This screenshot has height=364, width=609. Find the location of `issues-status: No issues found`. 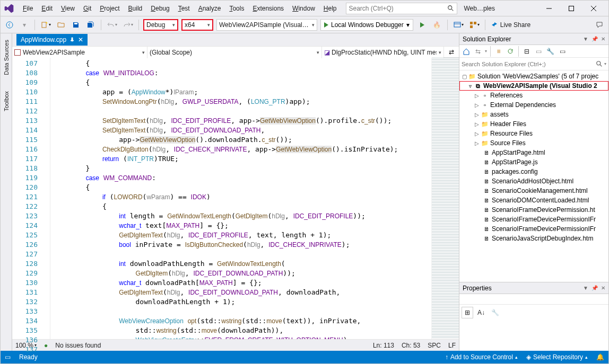

issues-status: No issues found is located at coordinates (78, 345).